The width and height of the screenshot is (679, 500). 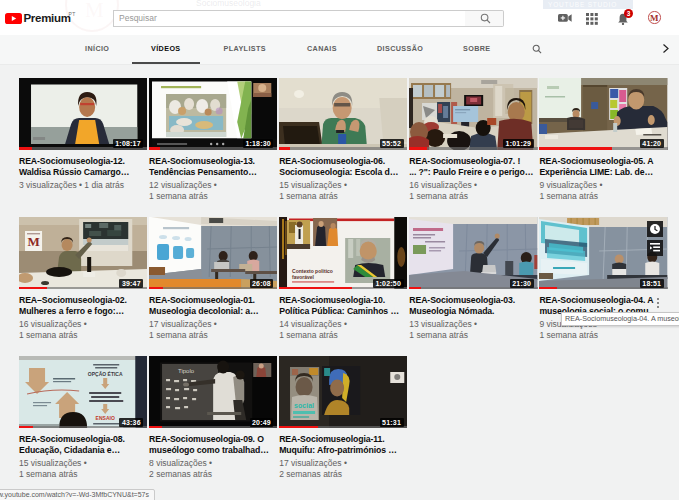 I want to click on svg-text: OPÇÃO ÉTICA, so click(x=106, y=374).